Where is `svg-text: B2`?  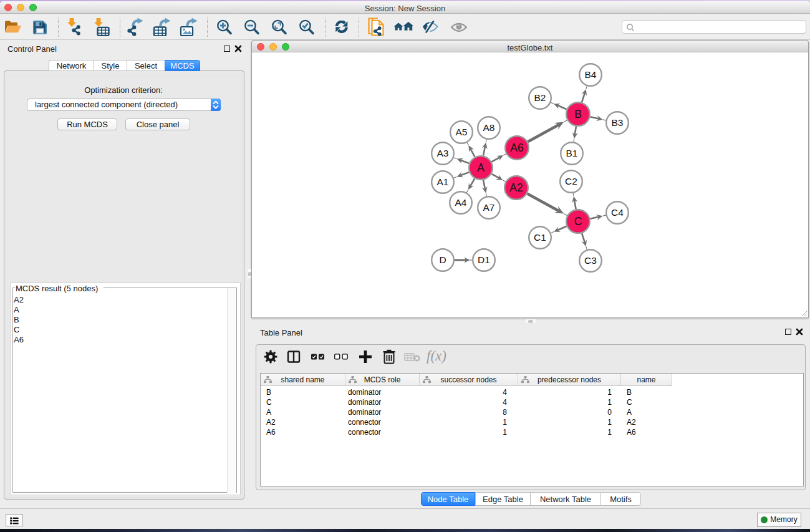
svg-text: B2 is located at coordinates (540, 97).